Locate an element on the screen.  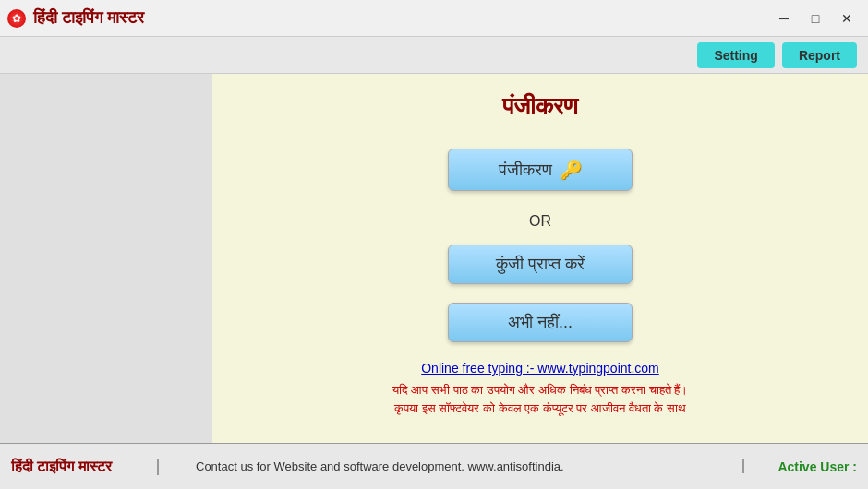
key-icon: 🔑 is located at coordinates (571, 170).